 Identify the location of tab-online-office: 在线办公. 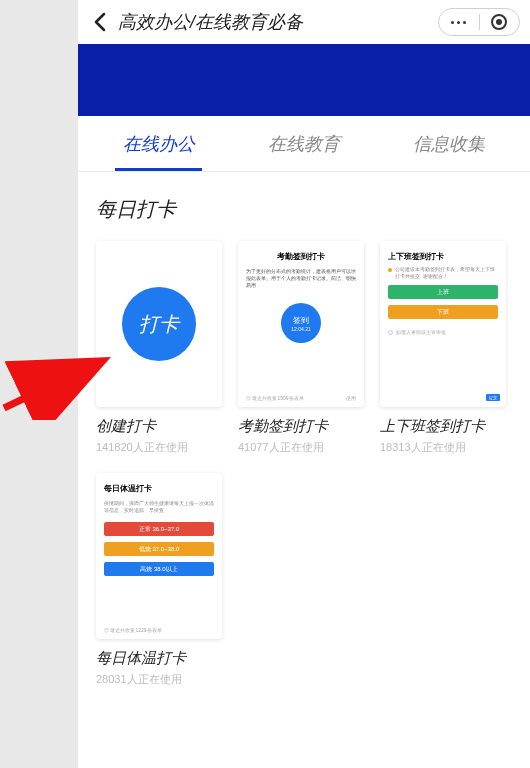
(158, 144).